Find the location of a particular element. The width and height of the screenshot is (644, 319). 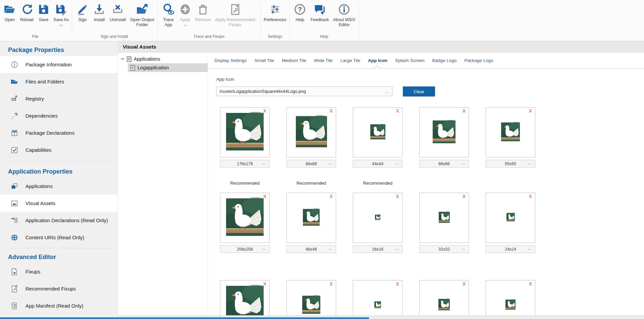

trace-app-icon is located at coordinates (168, 9).